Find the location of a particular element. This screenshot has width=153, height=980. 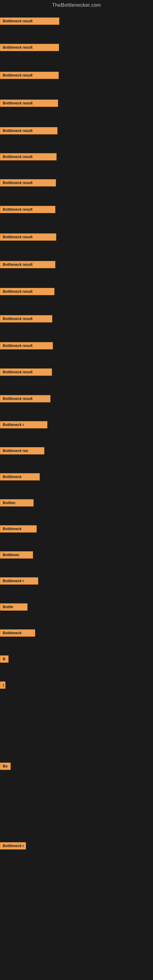

bottleneck-item: B is located at coordinates (5, 660).